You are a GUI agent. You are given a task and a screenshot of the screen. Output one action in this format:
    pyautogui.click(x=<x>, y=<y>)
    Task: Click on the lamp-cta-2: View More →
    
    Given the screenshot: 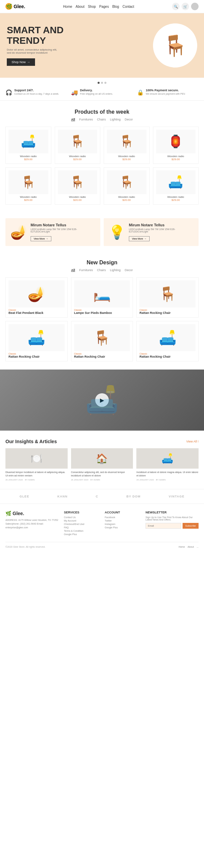 What is the action you would take?
    pyautogui.click(x=139, y=239)
    